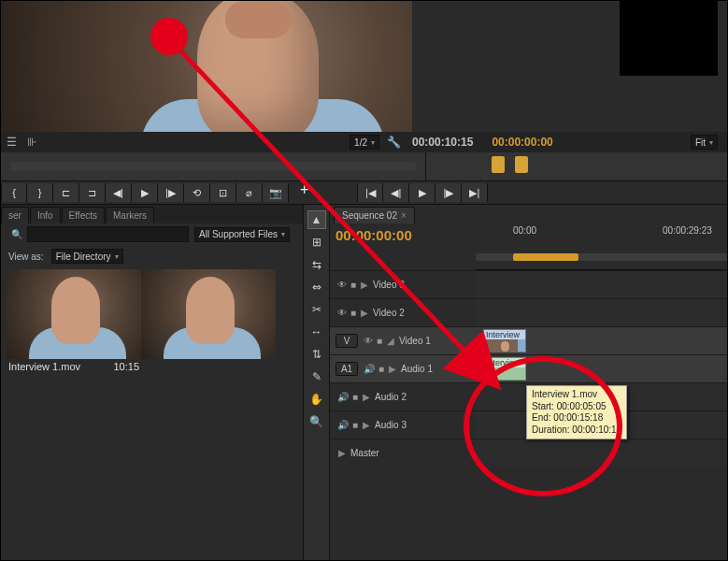  I want to click on filetype-select: All Supported Files, so click(242, 235).